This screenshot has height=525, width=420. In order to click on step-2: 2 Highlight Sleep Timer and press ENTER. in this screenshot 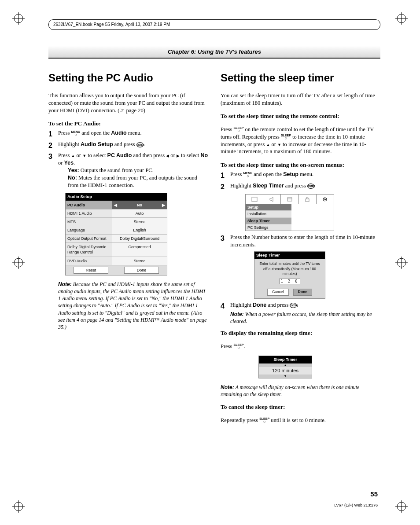, I will do `click(300, 187)`.